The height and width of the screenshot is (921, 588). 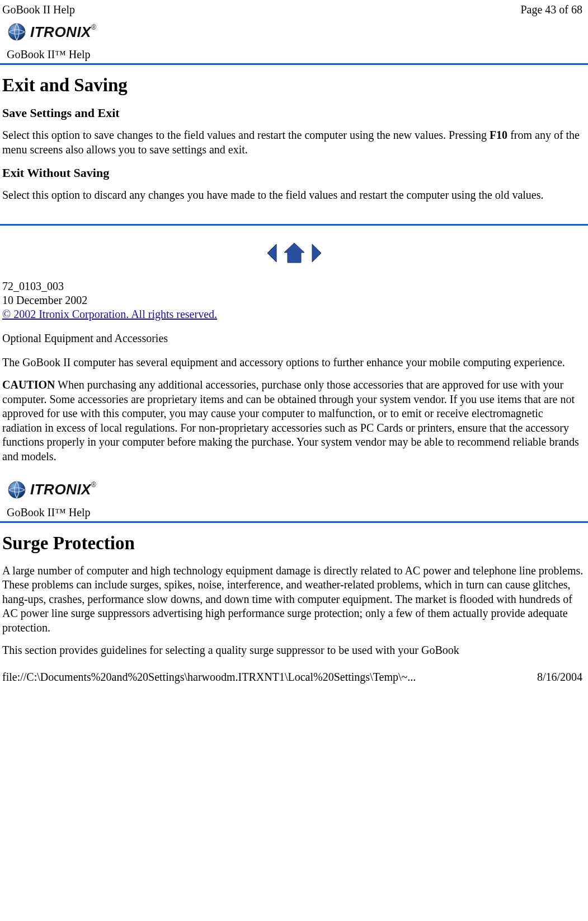 What do you see at coordinates (293, 173) in the screenshot?
I see `subsection-exit-without-saving: Exit Without Saving` at bounding box center [293, 173].